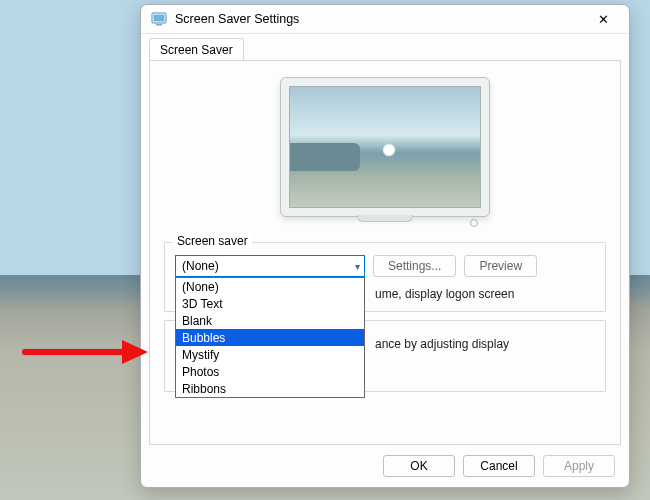  I want to click on screensaver-option: Mystify, so click(270, 354).